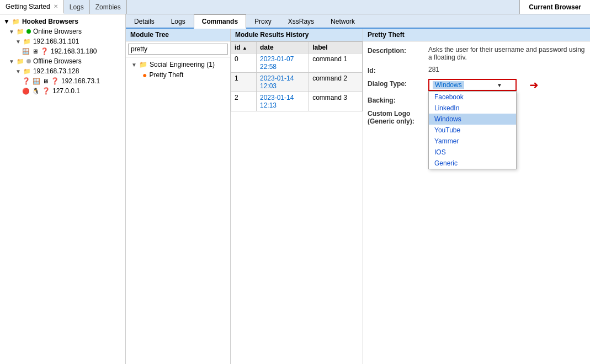  What do you see at coordinates (301, 22) in the screenshot?
I see `tab-xssrays-label: XssRays` at bounding box center [301, 22].